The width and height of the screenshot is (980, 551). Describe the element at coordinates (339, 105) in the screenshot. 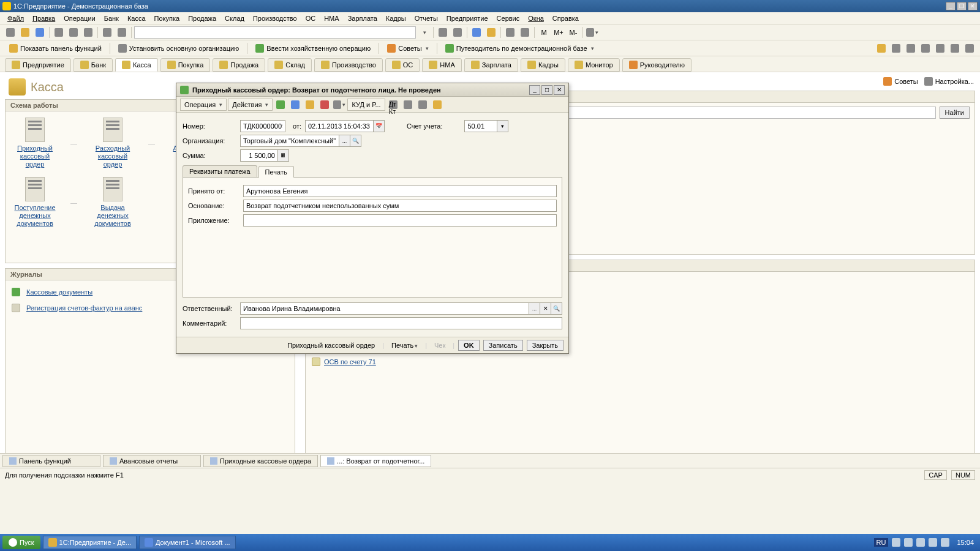

I see `dlg-based-dropdown` at that location.